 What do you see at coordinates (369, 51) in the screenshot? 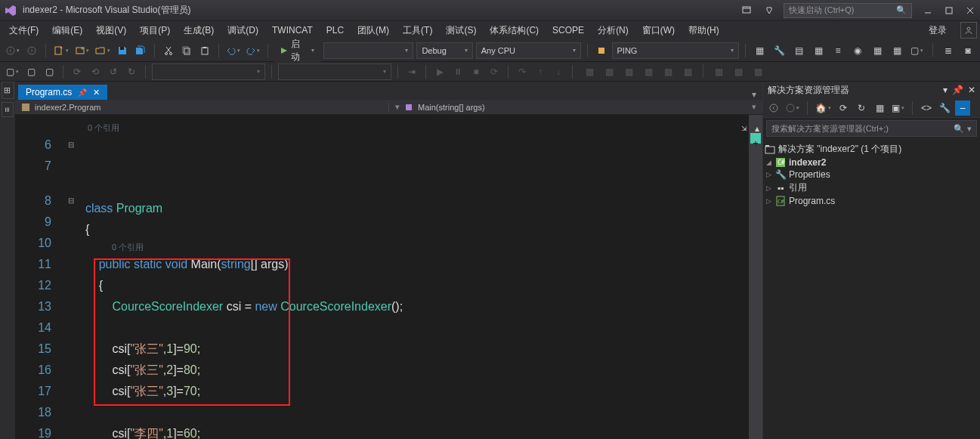
I see `startup-combo: ▾` at bounding box center [369, 51].